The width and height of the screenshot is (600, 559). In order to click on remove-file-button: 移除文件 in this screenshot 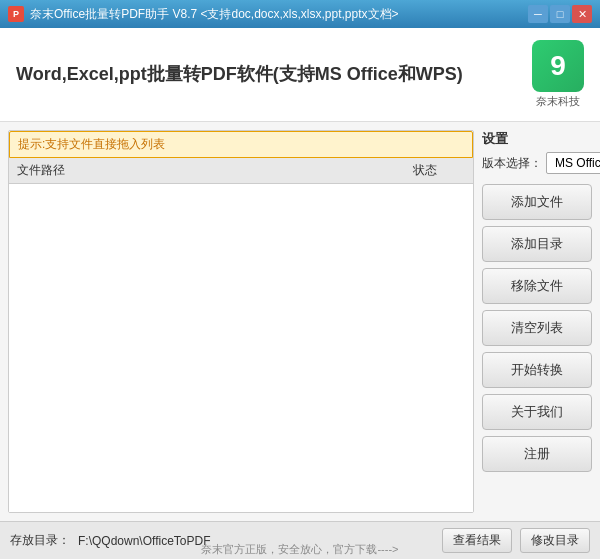, I will do `click(537, 286)`.